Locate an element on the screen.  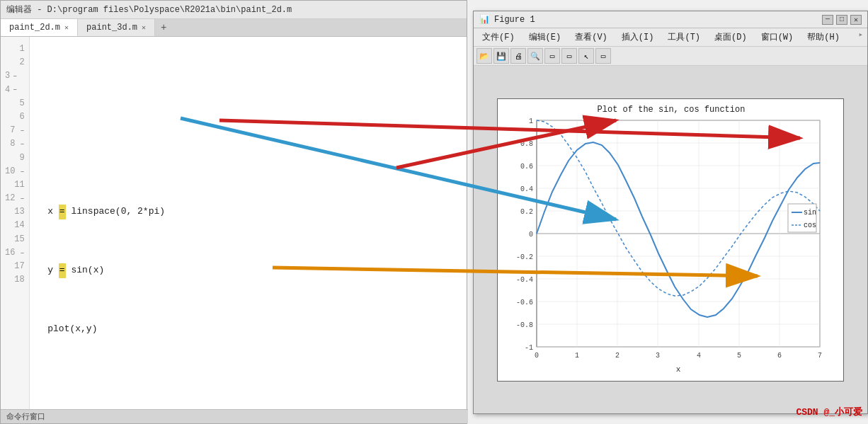
menu-view: 查看(V) is located at coordinates (591, 37).